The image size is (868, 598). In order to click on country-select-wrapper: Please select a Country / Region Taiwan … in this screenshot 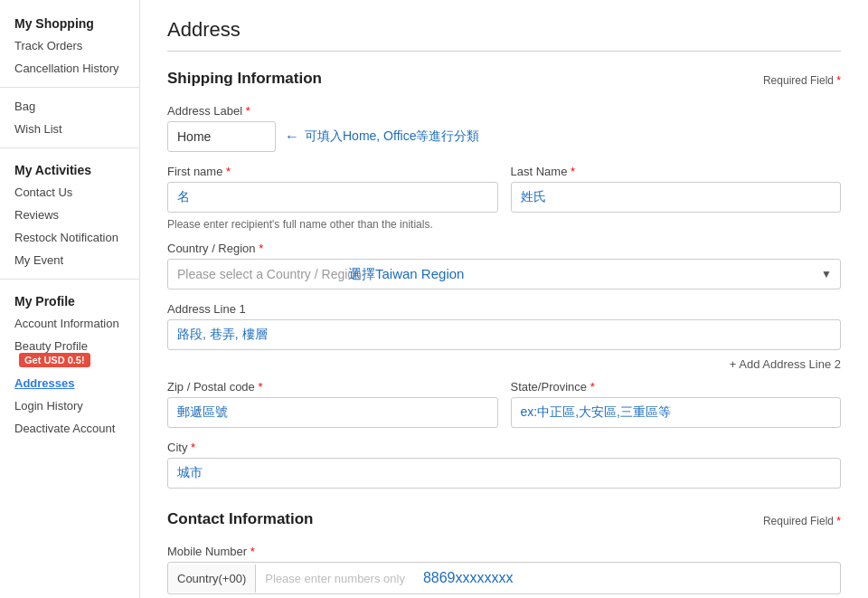, I will do `click(505, 274)`.